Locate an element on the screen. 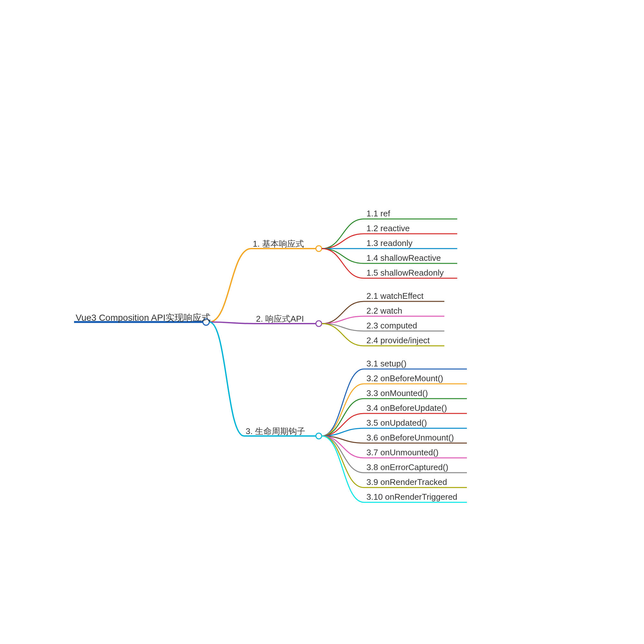 The height and width of the screenshot is (644, 644). leaf-3-4: 3.4 onBeforeUpdate() is located at coordinates (407, 408).